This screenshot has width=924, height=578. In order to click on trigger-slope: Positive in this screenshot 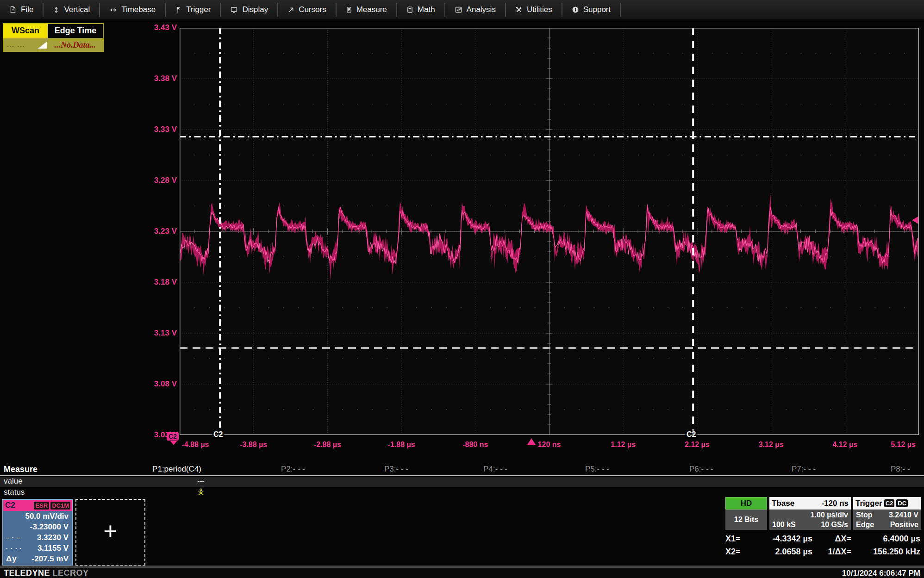, I will do `click(905, 525)`.